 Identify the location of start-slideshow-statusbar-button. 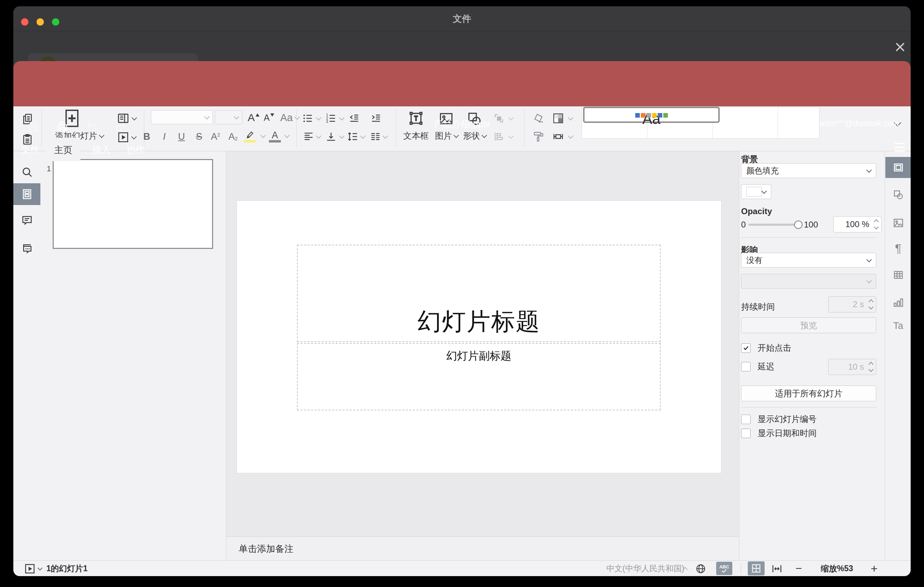
(33, 569).